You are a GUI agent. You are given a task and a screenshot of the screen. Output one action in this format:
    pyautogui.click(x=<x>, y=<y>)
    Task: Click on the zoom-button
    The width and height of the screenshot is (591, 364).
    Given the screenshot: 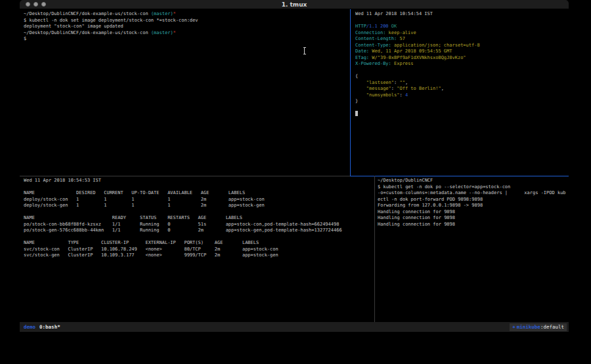 What is the action you would take?
    pyautogui.click(x=43, y=4)
    